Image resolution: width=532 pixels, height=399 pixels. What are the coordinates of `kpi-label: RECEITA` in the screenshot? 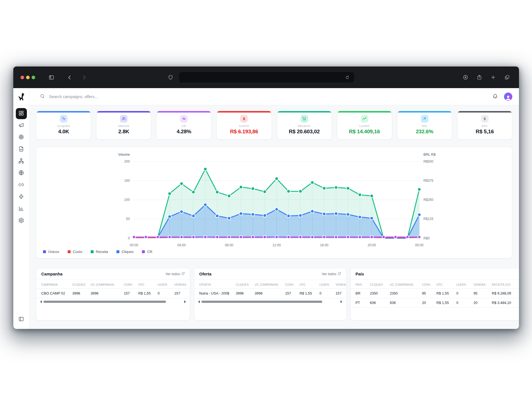 It's located at (304, 126).